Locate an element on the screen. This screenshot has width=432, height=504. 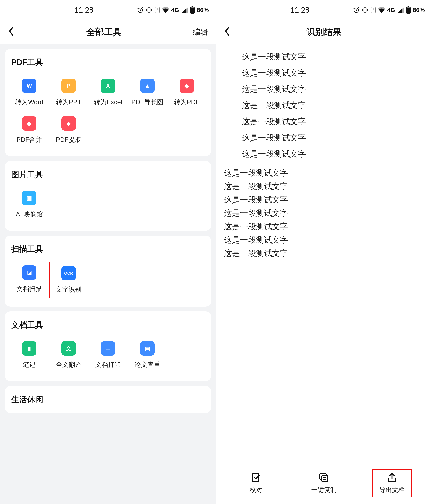
tool-print: ▭ 文档打印 is located at coordinates (108, 355).